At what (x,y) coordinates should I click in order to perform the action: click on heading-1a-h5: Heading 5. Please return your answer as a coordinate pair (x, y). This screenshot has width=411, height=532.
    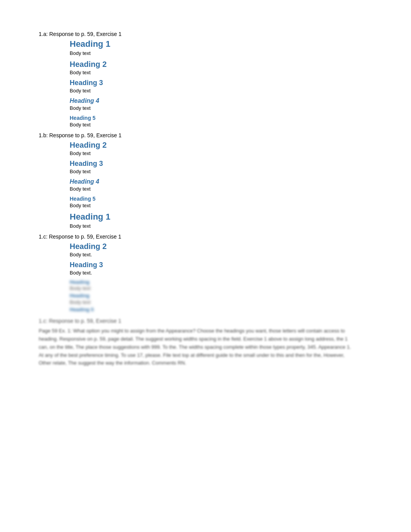
    Looking at the image, I should click on (225, 118).